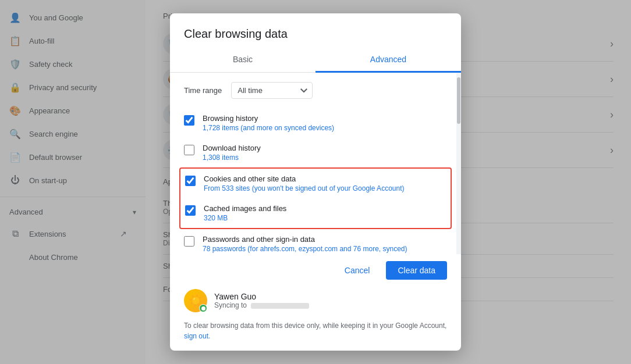 This screenshot has width=631, height=364. Describe the element at coordinates (305, 244) in the screenshot. I see `passwords-content: Passwords and other sign-in data 78 pass…` at that location.